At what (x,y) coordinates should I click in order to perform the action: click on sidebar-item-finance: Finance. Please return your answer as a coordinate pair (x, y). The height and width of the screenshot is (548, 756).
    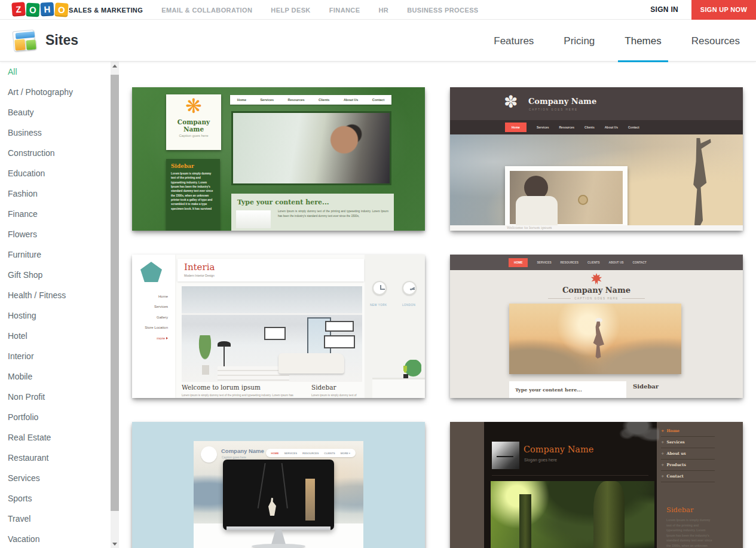
    Looking at the image, I should click on (60, 214).